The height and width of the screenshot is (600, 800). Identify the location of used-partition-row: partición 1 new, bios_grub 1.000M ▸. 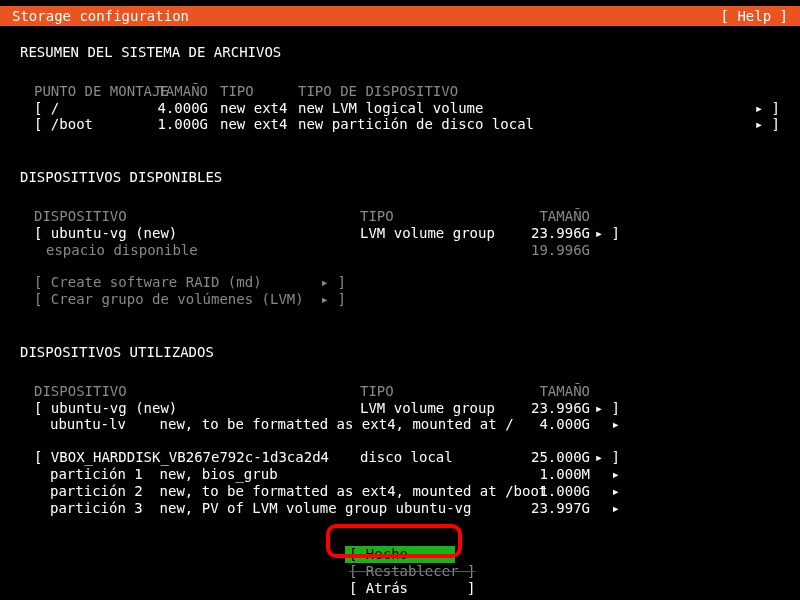
(400, 474).